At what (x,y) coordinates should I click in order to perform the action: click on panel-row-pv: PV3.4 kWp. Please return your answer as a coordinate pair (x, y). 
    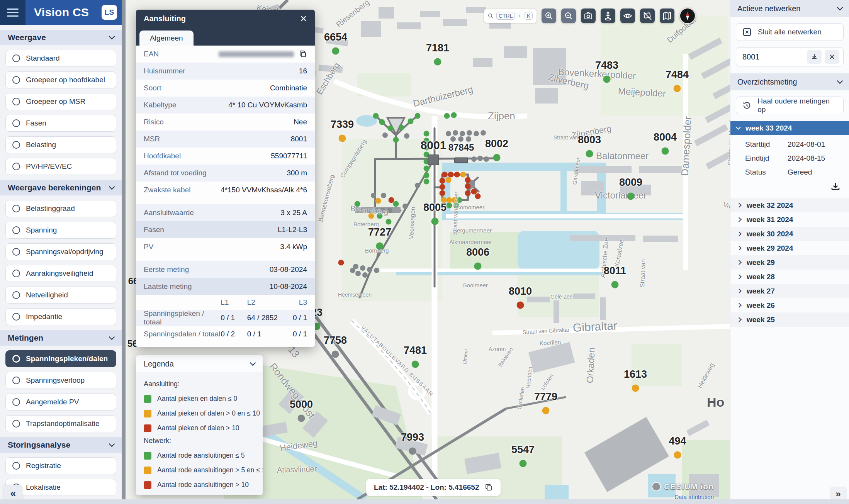
    Looking at the image, I should click on (226, 247).